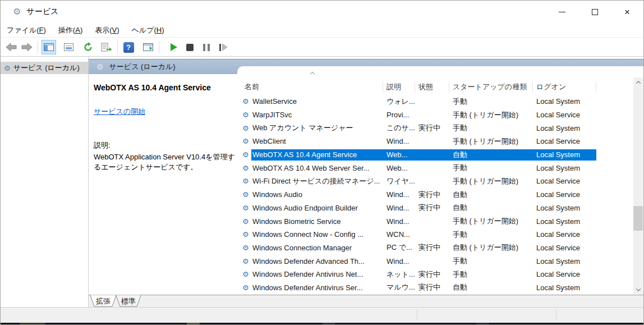  I want to click on cell-description: Web..., so click(399, 155).